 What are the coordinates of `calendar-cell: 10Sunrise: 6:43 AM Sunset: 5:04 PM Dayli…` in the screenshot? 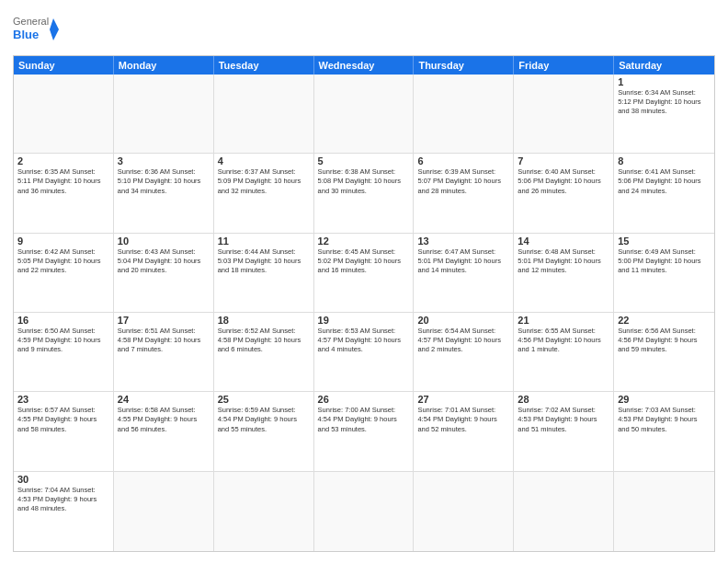 It's located at (164, 273).